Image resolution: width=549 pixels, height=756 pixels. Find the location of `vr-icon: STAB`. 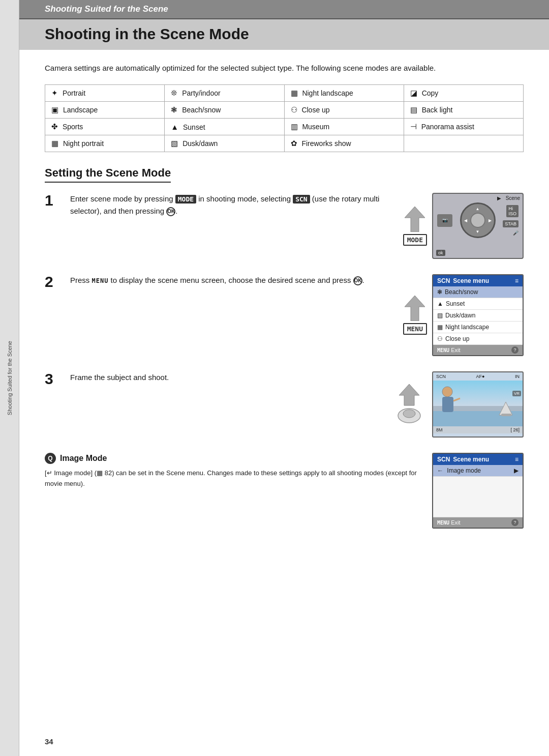

vr-icon: STAB is located at coordinates (510, 224).